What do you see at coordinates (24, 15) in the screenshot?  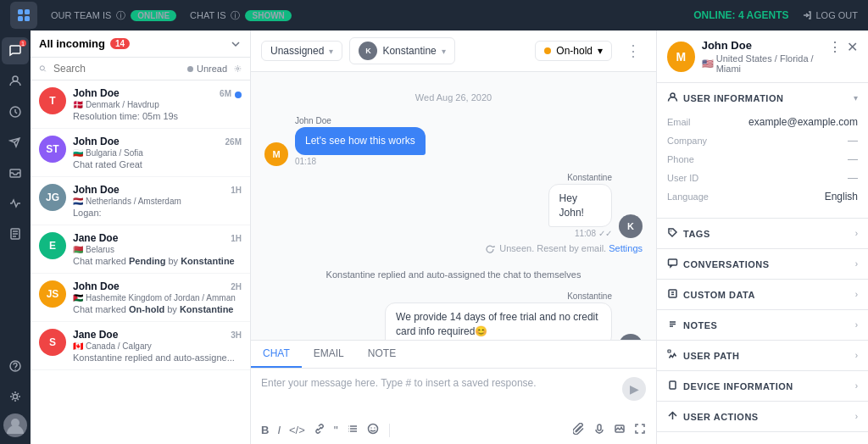 I see `app-logo` at bounding box center [24, 15].